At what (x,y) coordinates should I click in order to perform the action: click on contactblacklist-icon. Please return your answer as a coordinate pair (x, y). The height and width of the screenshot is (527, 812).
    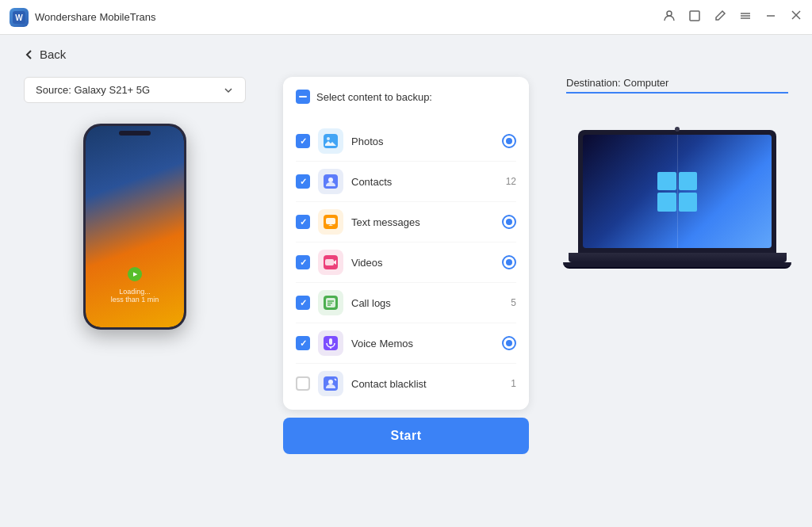
    Looking at the image, I should click on (331, 384).